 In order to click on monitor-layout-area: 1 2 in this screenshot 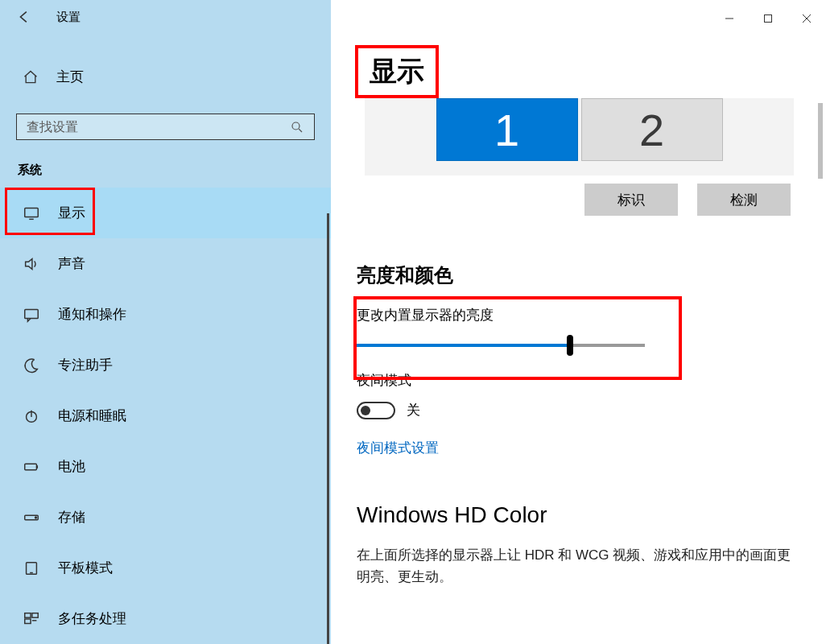, I will do `click(580, 137)`.